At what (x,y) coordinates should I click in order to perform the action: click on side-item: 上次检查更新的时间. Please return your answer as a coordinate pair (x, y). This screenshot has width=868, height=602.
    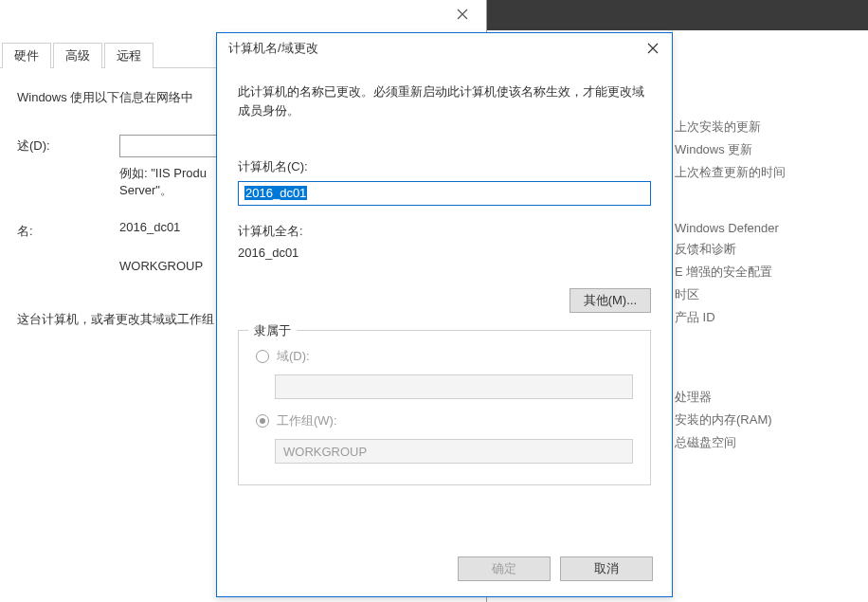
    Looking at the image, I should click on (768, 173).